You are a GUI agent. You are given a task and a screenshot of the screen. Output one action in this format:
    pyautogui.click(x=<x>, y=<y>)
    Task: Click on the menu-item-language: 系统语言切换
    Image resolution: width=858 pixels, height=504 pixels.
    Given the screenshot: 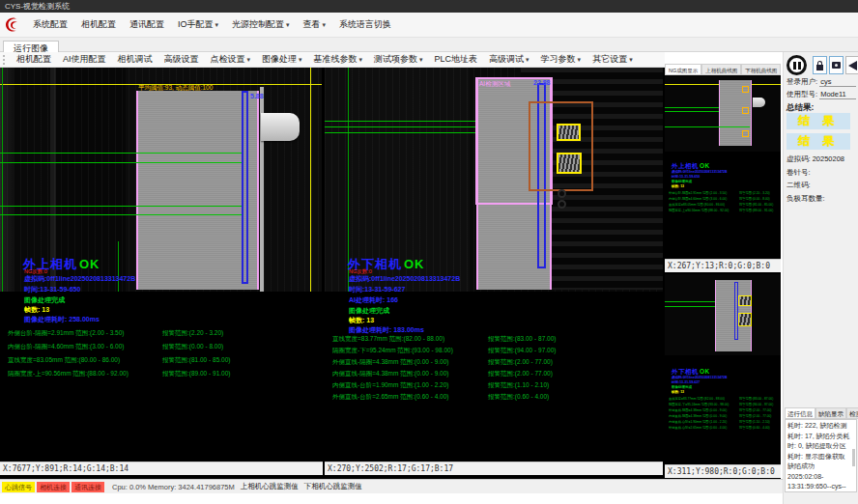 What is the action you would take?
    pyautogui.click(x=365, y=25)
    